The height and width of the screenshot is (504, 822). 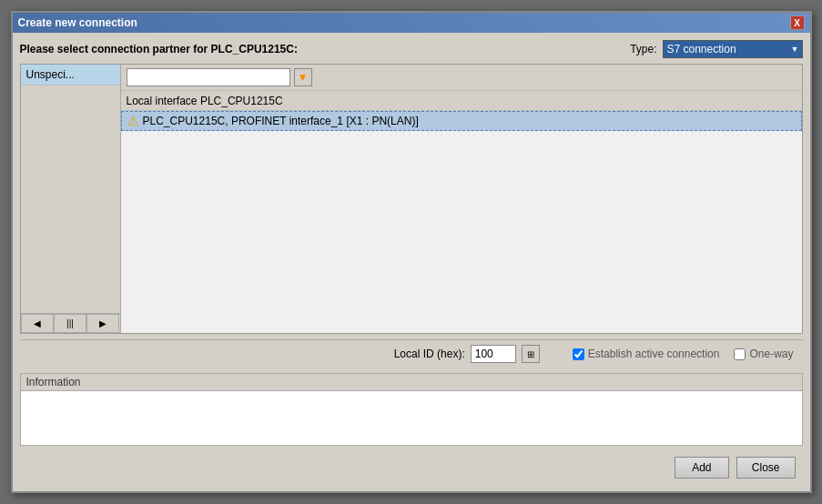 What do you see at coordinates (71, 189) in the screenshot?
I see `left-panel-scroll: Unspeci...` at bounding box center [71, 189].